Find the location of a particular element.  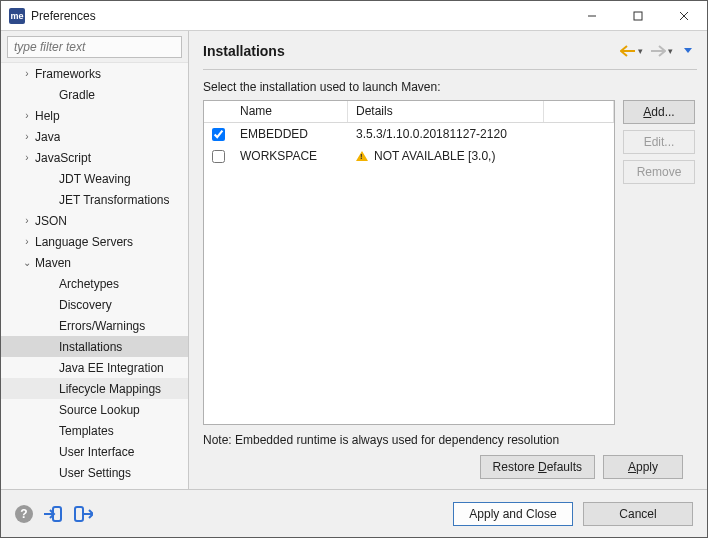

instruction-text: Select the installation used to launch M… is located at coordinates (449, 87).